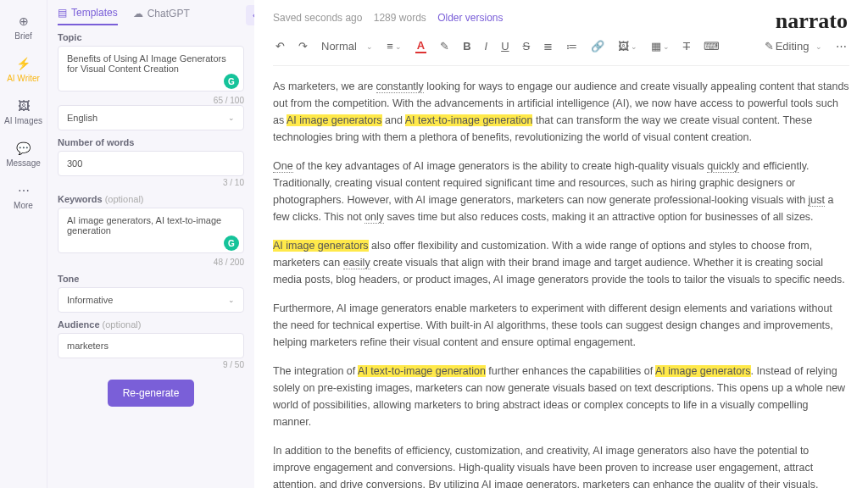  What do you see at coordinates (24, 148) in the screenshot?
I see `chat-icon: 💬` at bounding box center [24, 148].